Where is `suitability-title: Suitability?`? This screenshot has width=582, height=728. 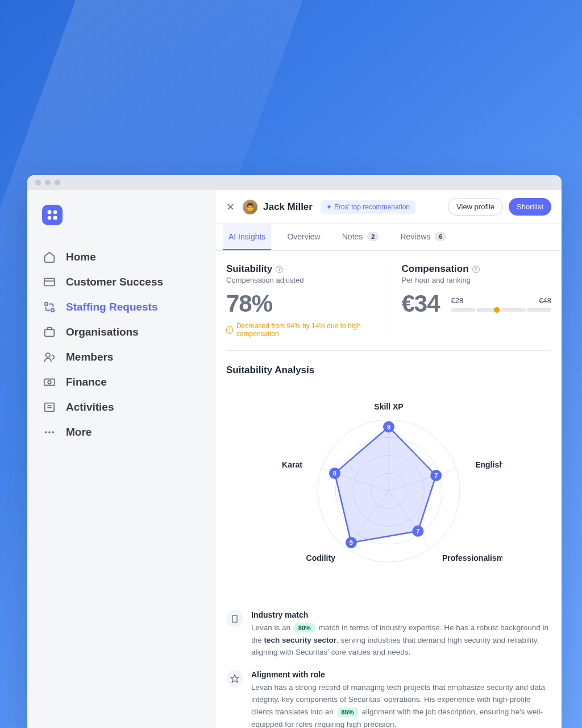
suitability-title: Suitability? is located at coordinates (301, 269).